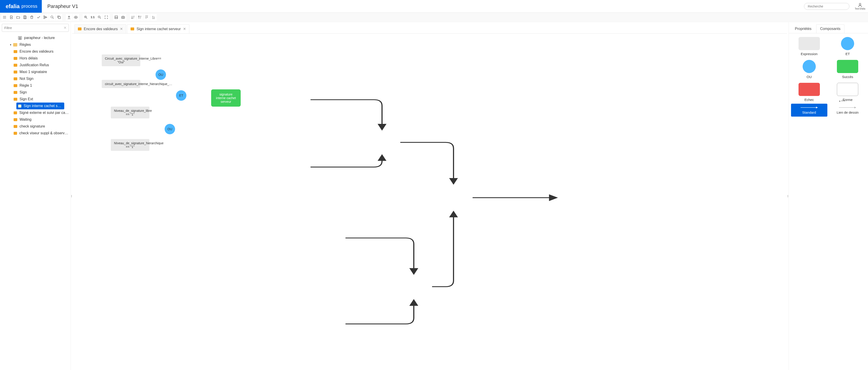  What do you see at coordinates (52, 18) in the screenshot?
I see `search-icon` at bounding box center [52, 18].